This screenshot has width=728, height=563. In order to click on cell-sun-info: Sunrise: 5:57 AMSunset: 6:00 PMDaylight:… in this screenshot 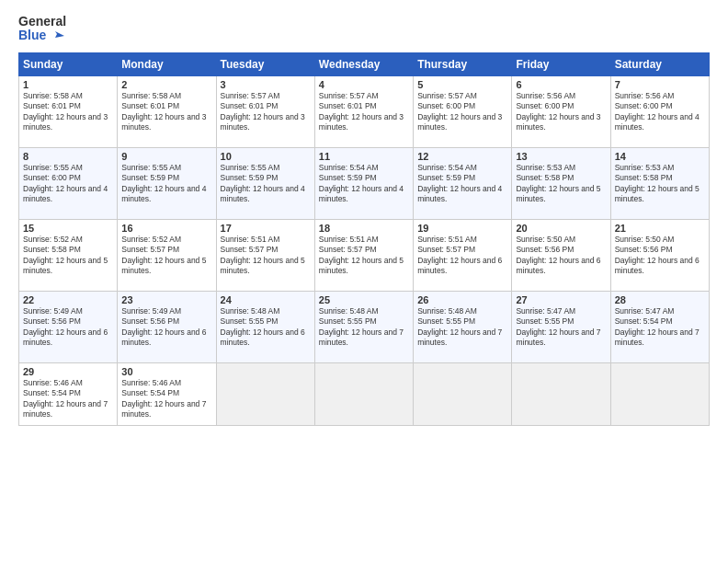, I will do `click(462, 112)`.